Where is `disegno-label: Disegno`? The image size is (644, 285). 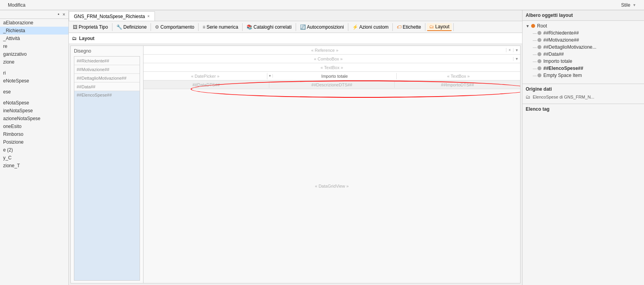
disegno-label: Disegno is located at coordinates (107, 51).